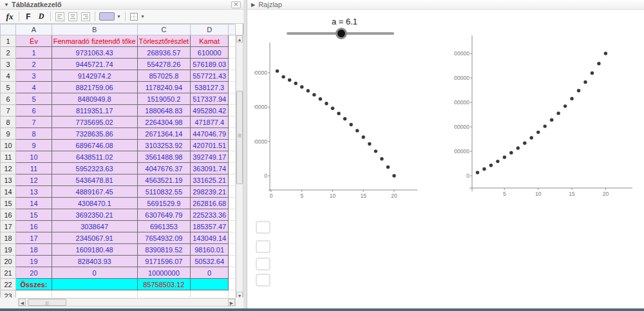 This screenshot has width=644, height=311. What do you see at coordinates (8, 180) in the screenshot?
I see `row-header-13: 13` at bounding box center [8, 180].